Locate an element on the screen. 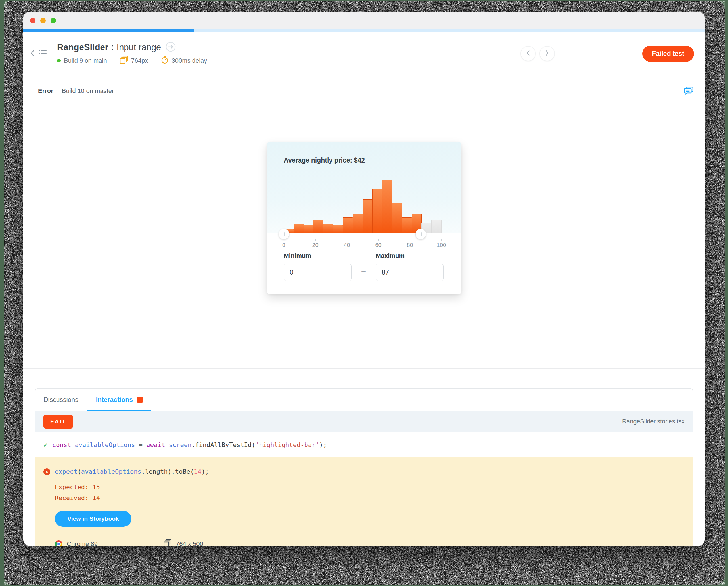 The image size is (728, 586). view-in-storybook-button: View in Storybook is located at coordinates (93, 518).